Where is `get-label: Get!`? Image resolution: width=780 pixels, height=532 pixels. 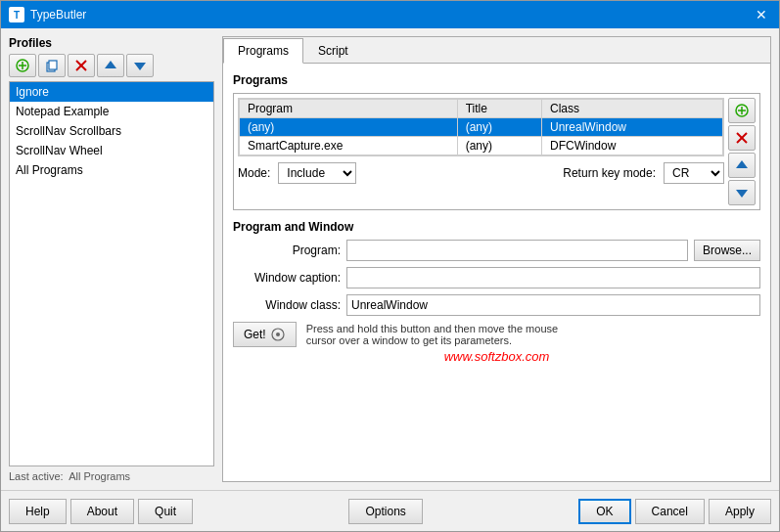 get-label: Get! is located at coordinates (254, 334).